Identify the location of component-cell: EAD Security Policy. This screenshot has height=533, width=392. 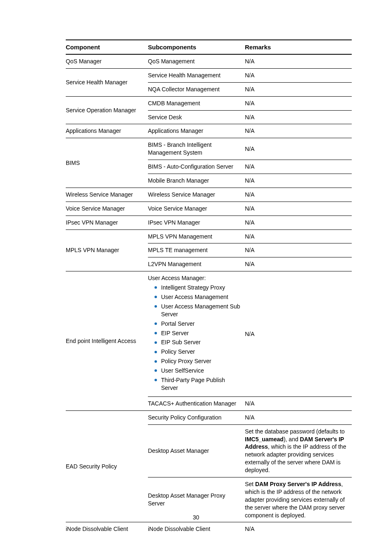
(107, 466).